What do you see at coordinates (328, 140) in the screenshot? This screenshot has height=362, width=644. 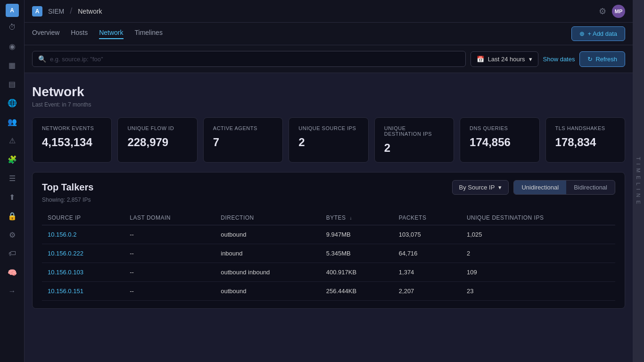 I see `stat-unique-source-ips: Unique Source IPs 2` at bounding box center [328, 140].